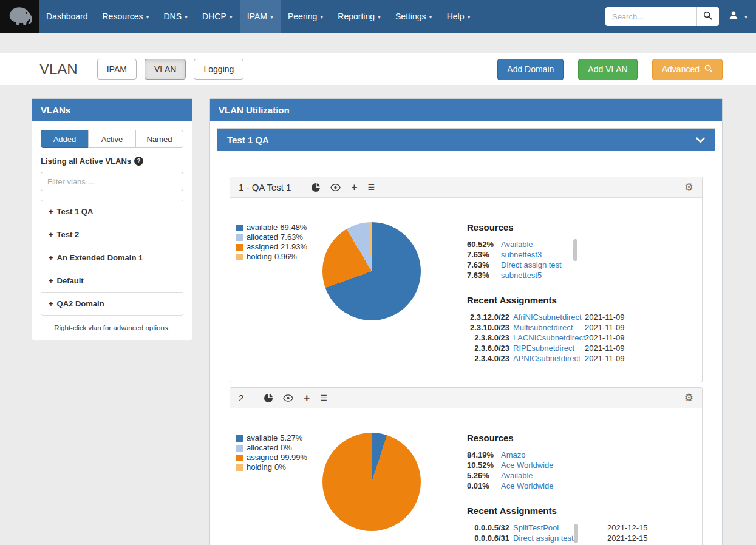 This screenshot has width=756, height=545. What do you see at coordinates (662, 17) in the screenshot?
I see `global-search` at bounding box center [662, 17].